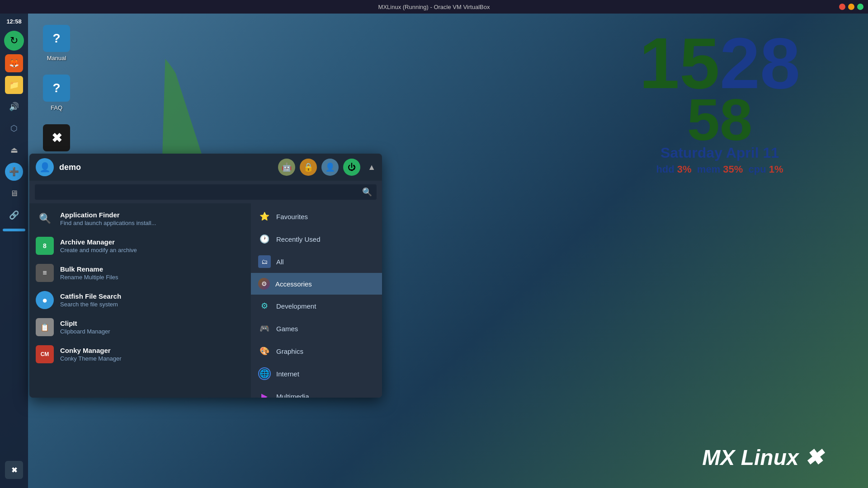  What do you see at coordinates (206, 192) in the screenshot?
I see `search-wrap: 🔍` at bounding box center [206, 192].